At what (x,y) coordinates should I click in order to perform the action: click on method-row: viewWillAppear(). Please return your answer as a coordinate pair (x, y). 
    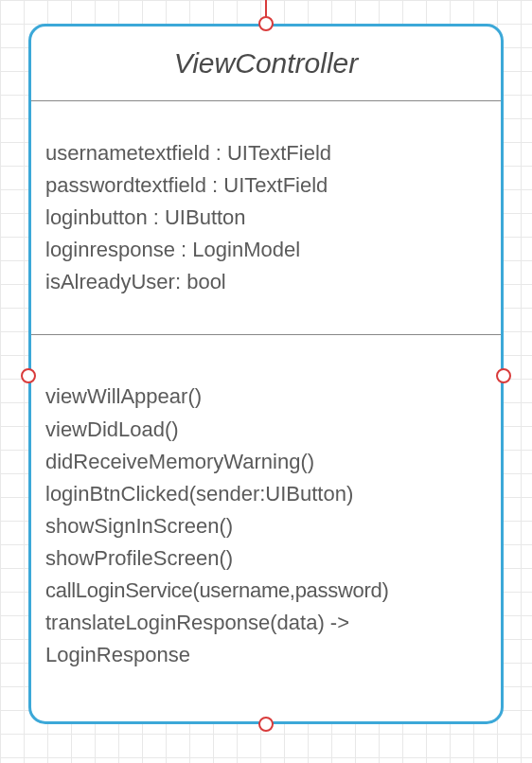
    Looking at the image, I should click on (266, 397).